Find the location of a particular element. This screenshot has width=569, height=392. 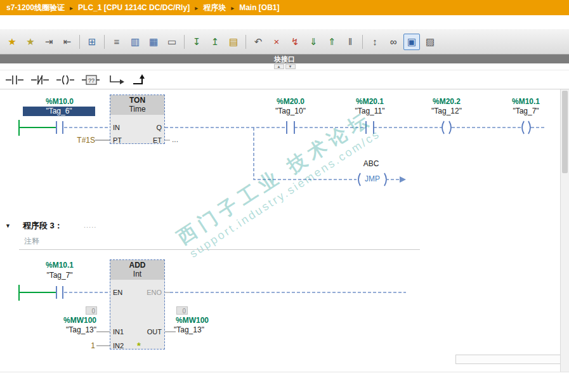

pin-q: Q is located at coordinates (159, 128).